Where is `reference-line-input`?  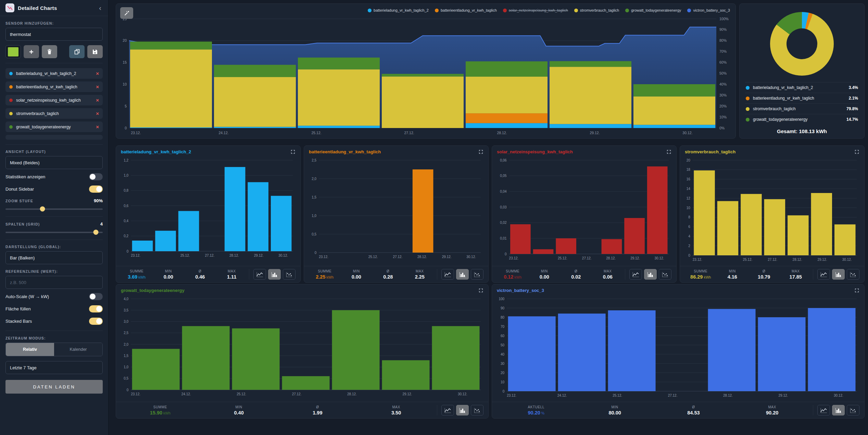 reference-line-input is located at coordinates (54, 282).